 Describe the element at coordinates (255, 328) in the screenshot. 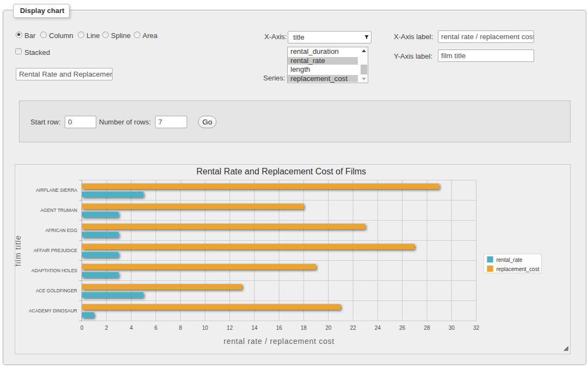

I see `svg-text: 14` at that location.